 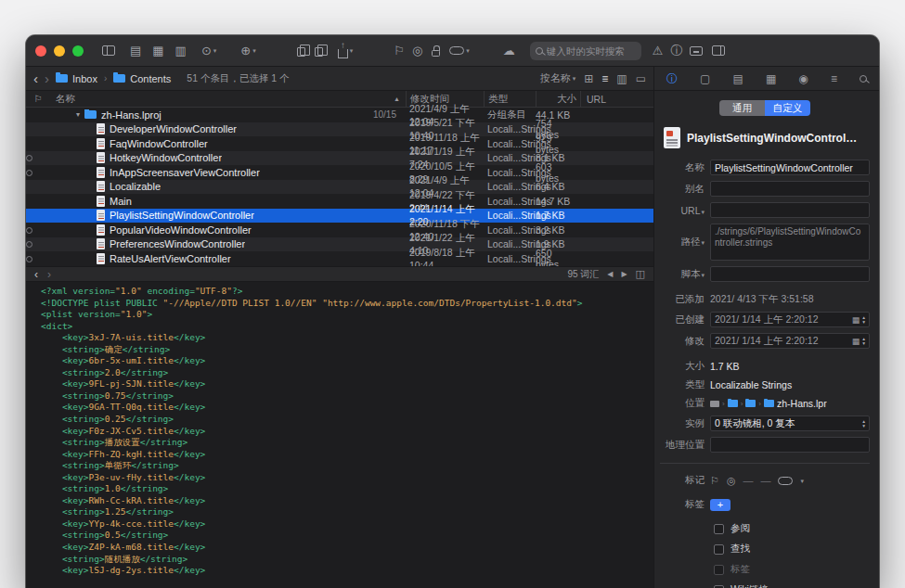 I want to click on breadcrumb-contents: Contents, so click(x=142, y=79).